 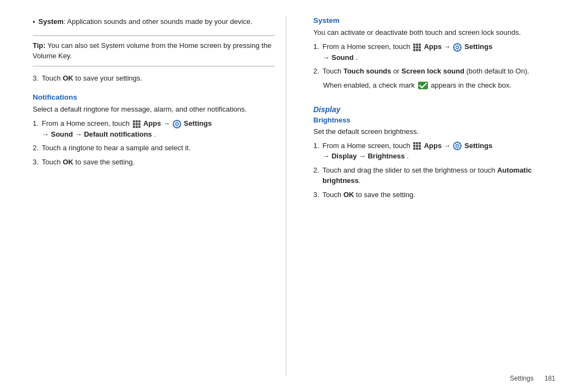 What do you see at coordinates (407, 52) in the screenshot?
I see `sys-step1-content: From a Home screen, touch Apps →` at bounding box center [407, 52].